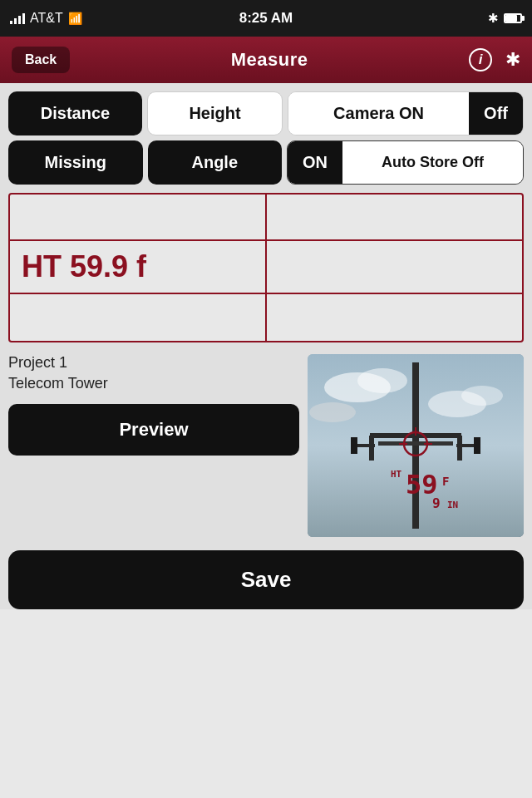  I want to click on project-description: Telecom Tower, so click(154, 384).